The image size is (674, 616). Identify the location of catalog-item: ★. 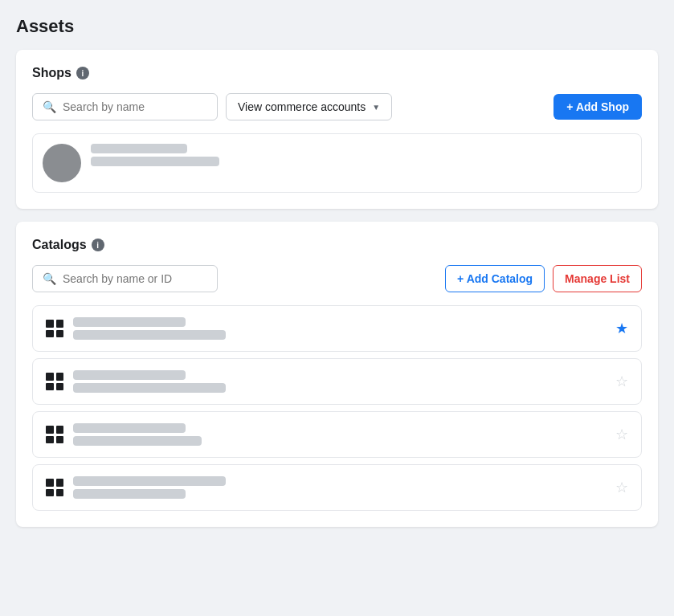
(337, 328).